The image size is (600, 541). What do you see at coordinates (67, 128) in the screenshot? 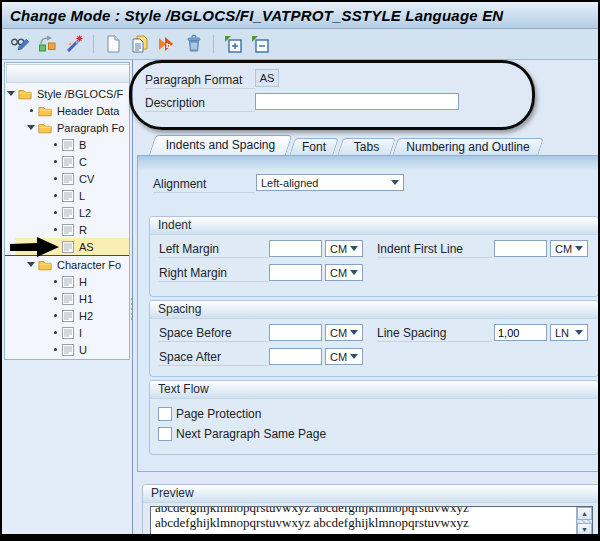
I see `tree-item-paragraph-formats: Paragraph Fo` at bounding box center [67, 128].